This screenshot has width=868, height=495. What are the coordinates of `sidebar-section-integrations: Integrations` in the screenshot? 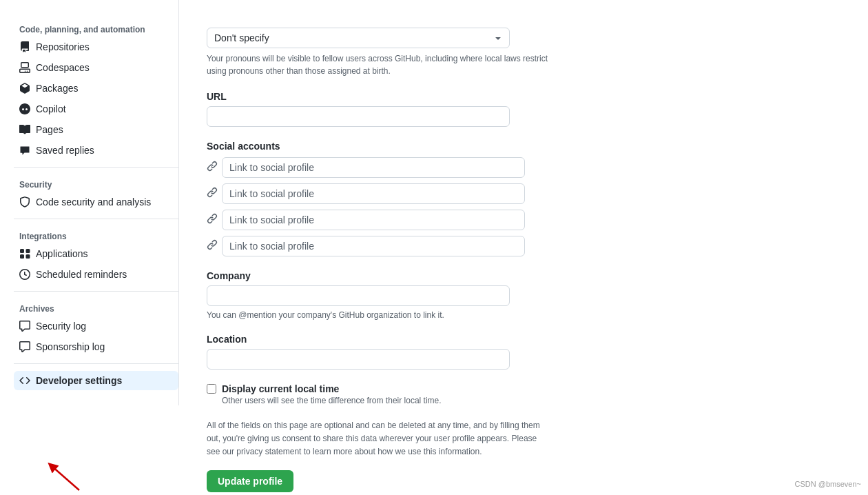 It's located at (96, 235).